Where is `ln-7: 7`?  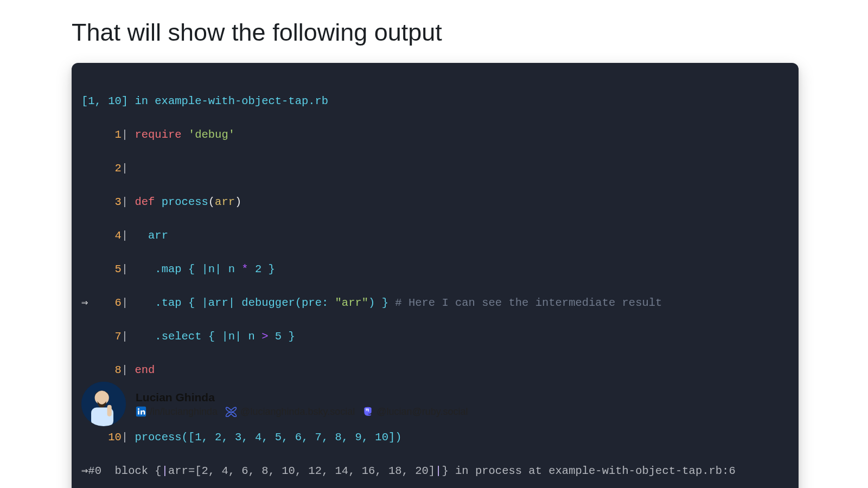 ln-7: 7 is located at coordinates (118, 336).